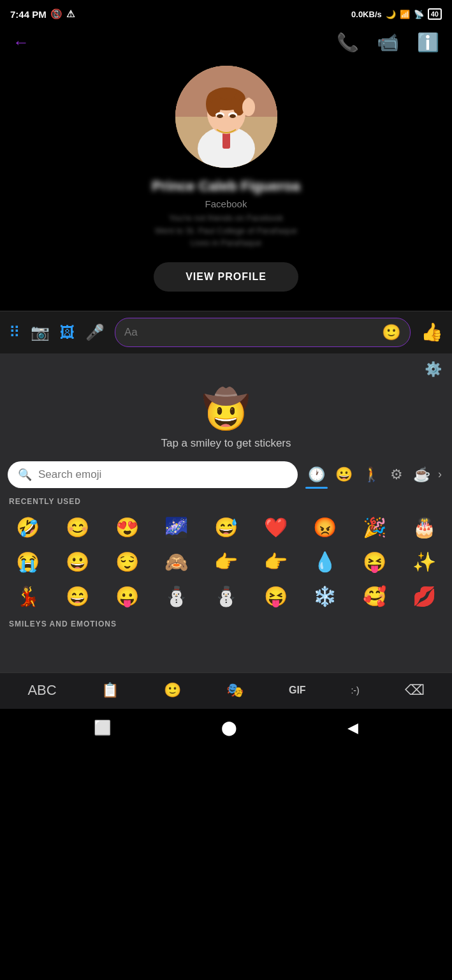 The width and height of the screenshot is (452, 980). Describe the element at coordinates (226, 204) in the screenshot. I see `profile-platform: Facebook` at that location.